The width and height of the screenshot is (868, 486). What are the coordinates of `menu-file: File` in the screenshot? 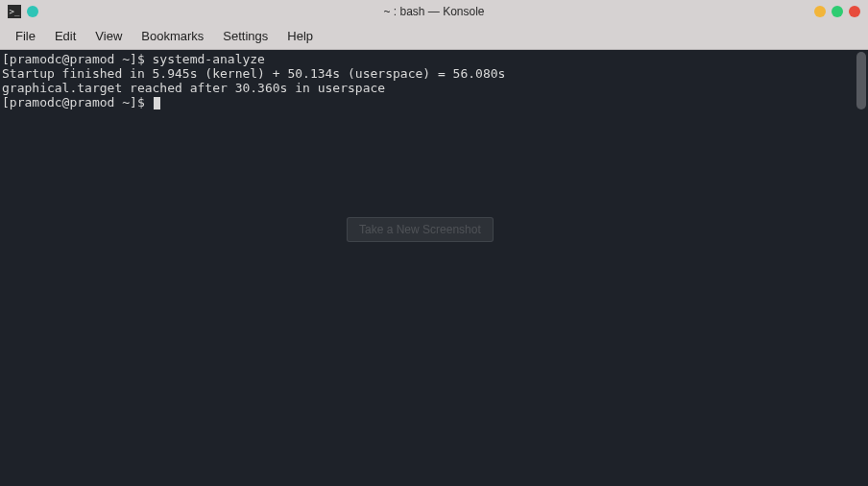 It's located at (25, 36).